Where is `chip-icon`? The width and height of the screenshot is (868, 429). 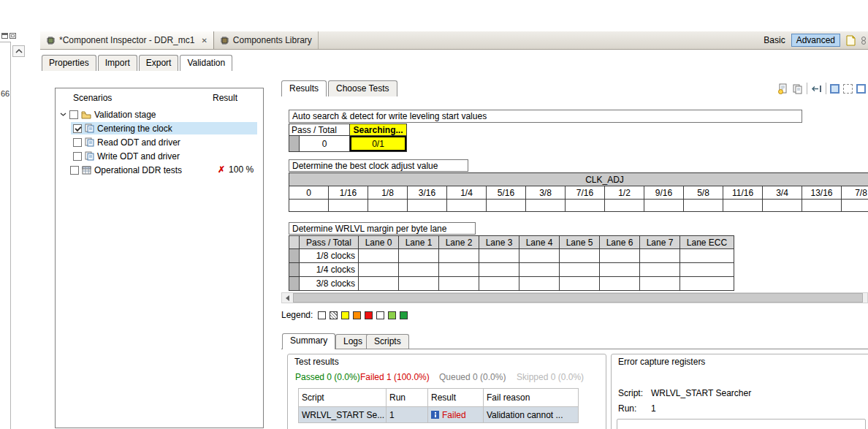
chip-icon is located at coordinates (225, 41).